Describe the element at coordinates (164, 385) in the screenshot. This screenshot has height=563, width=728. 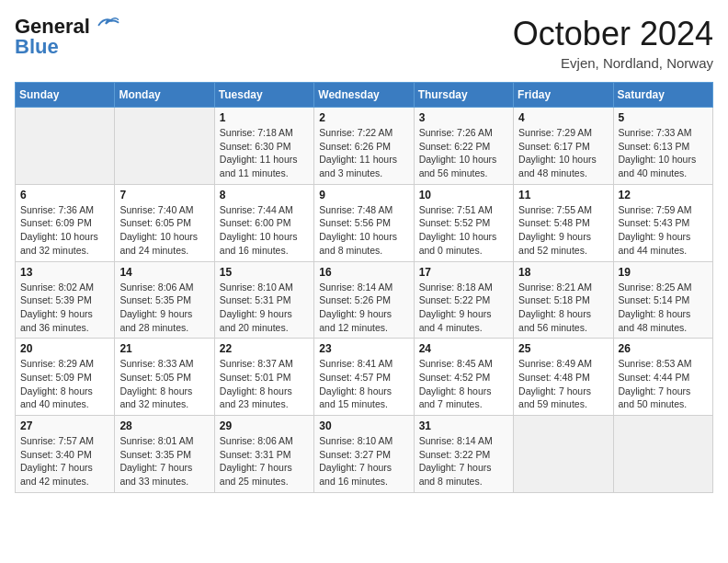
I see `day-detail: Sunrise: 8:33 AM Sunset: 5:05 PM Dayligh…` at that location.